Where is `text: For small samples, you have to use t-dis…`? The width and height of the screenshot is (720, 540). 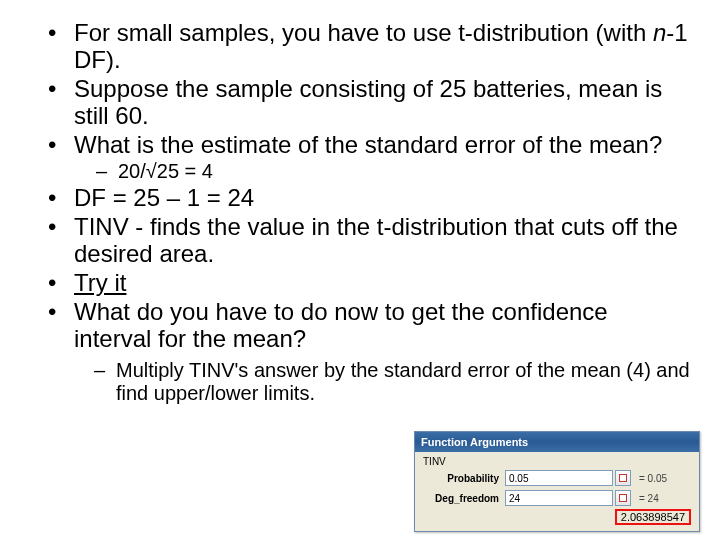 text: For small samples, you have to use t-dis… is located at coordinates (364, 32).